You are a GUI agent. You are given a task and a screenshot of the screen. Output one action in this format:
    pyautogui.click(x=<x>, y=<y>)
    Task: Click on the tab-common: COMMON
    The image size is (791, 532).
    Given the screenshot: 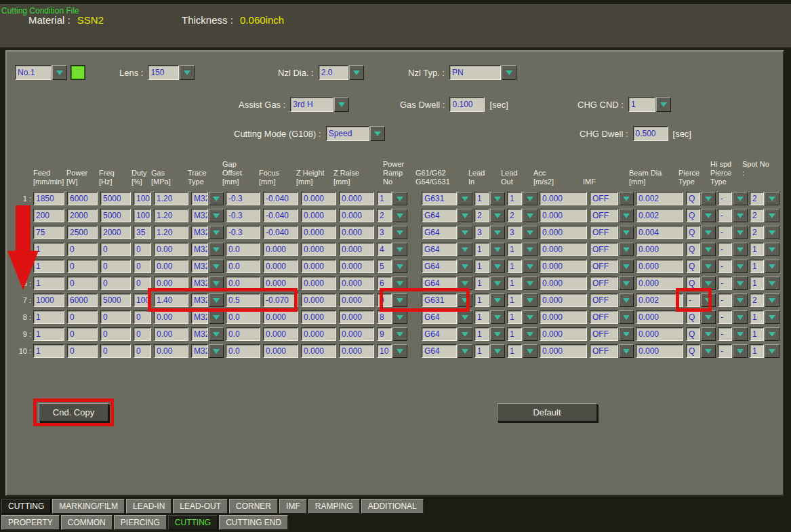 What is the action you would take?
    pyautogui.click(x=87, y=523)
    